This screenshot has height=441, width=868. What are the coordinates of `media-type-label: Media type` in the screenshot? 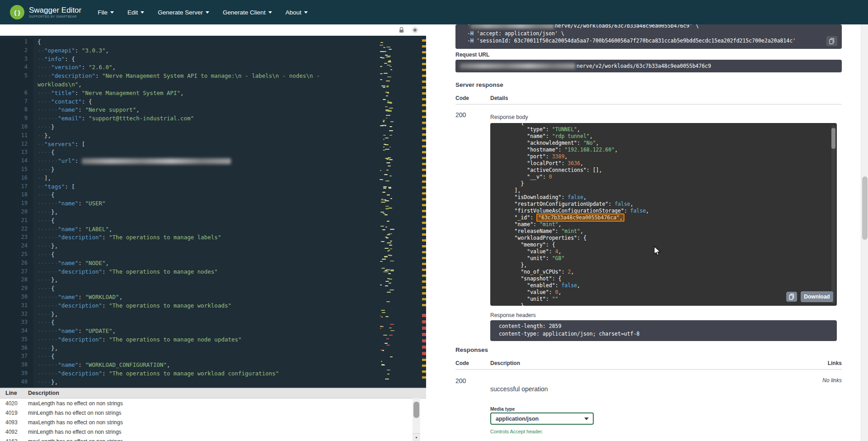 It's located at (502, 409).